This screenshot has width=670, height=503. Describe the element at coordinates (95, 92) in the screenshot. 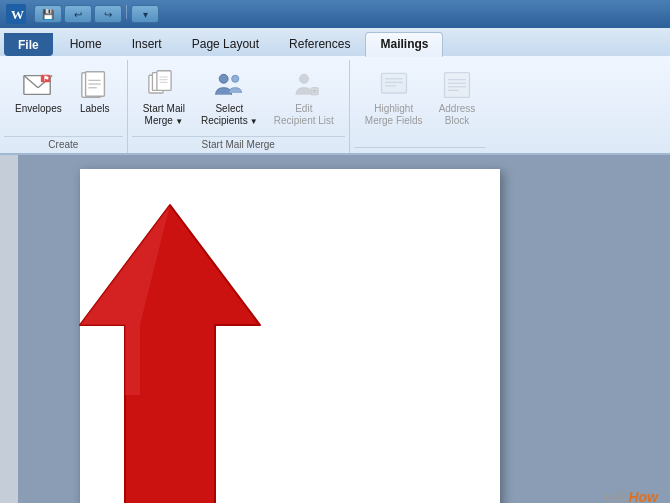

I see `labels-button: Labels` at that location.